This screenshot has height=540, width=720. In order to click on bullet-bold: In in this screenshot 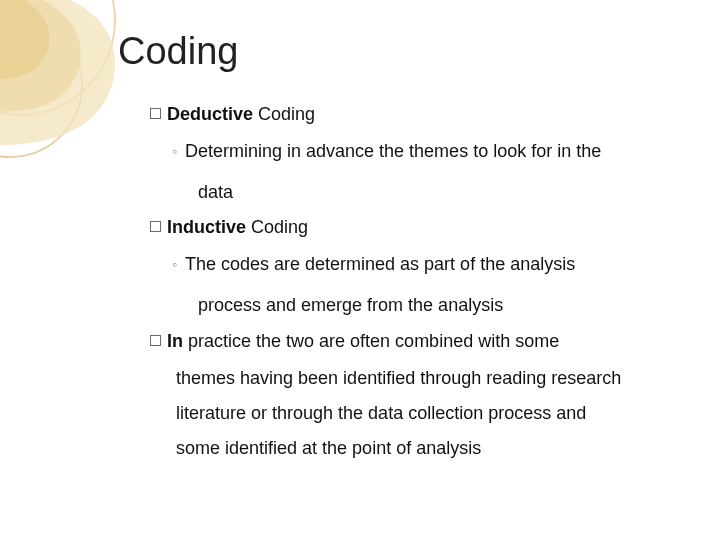, I will do `click(175, 341)`.